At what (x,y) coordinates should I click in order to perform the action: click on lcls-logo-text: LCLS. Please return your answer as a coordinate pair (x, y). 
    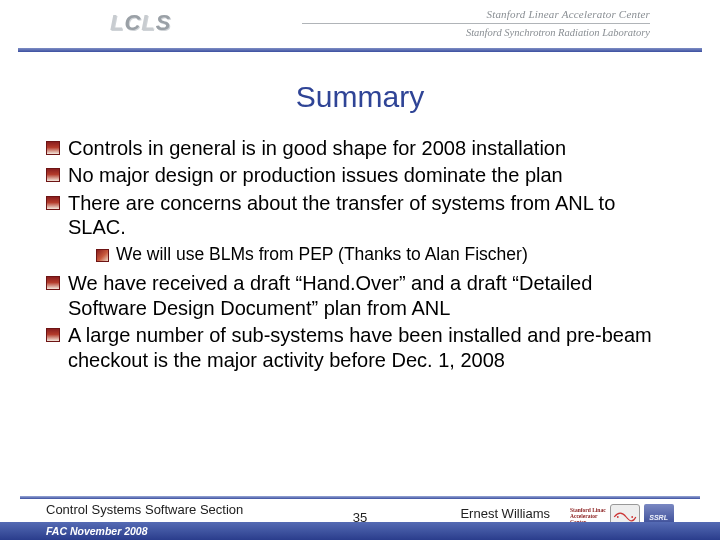
    Looking at the image, I should click on (140, 23).